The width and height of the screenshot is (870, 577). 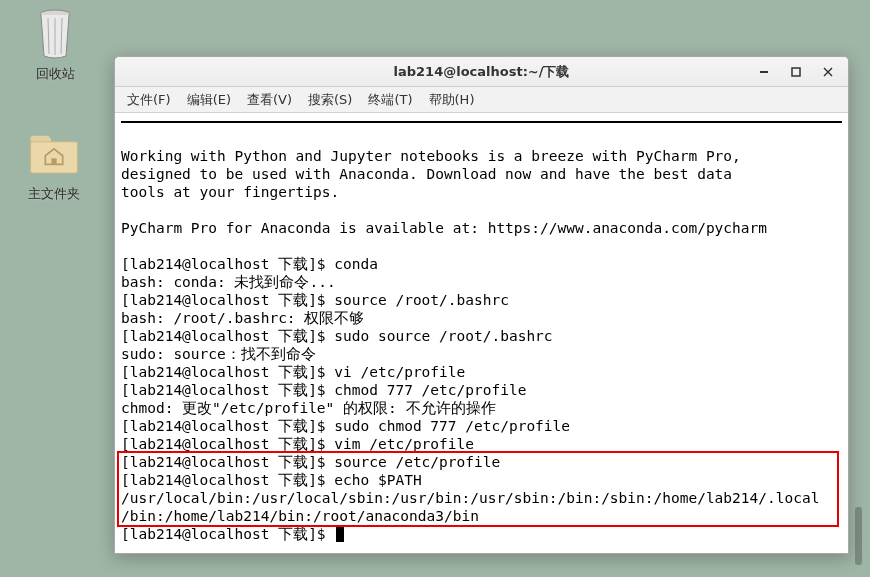 What do you see at coordinates (482, 72) in the screenshot?
I see `titlebar: lab214@localhost:~/下载` at bounding box center [482, 72].